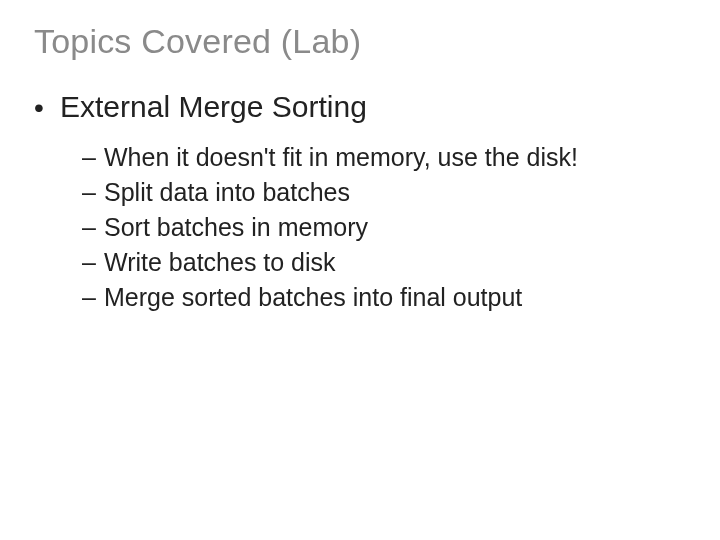 The image size is (720, 540). I want to click on bullet-level2: – Write batches to disk, so click(384, 262).